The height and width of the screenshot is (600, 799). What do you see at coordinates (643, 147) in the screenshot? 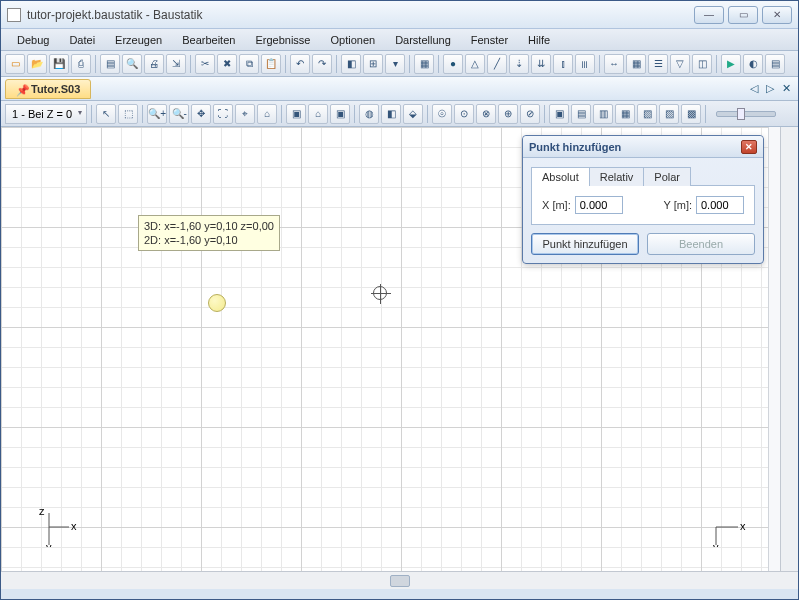
I see `dialog-titlebar: Punkt hinzufügen ✕` at bounding box center [643, 147].